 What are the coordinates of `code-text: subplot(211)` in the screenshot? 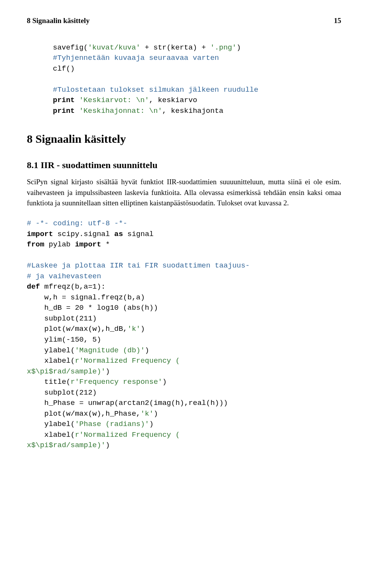 It's located at (62, 319).